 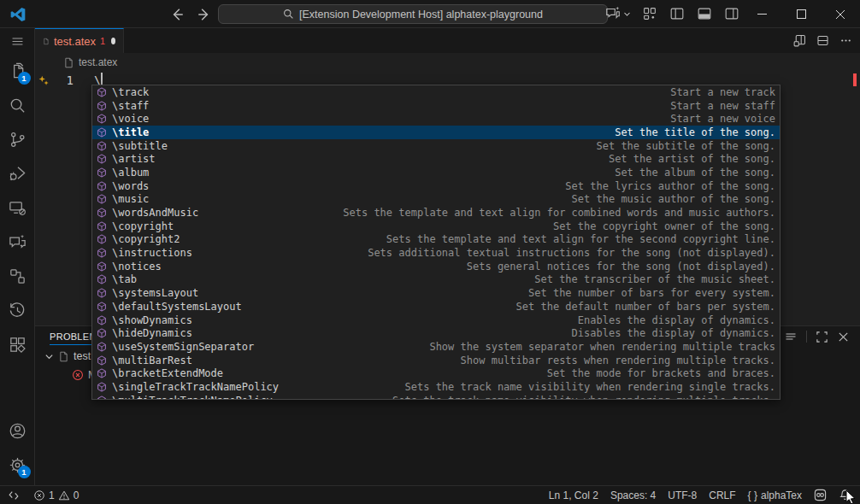 What do you see at coordinates (24, 79) in the screenshot?
I see `explorer-badge: 1` at bounding box center [24, 79].